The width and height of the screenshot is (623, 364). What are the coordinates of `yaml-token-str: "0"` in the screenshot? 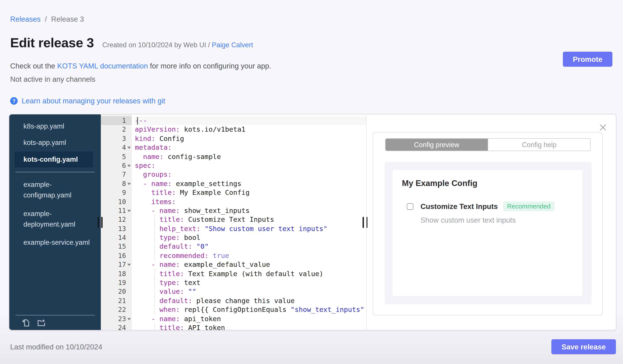 It's located at (202, 247).